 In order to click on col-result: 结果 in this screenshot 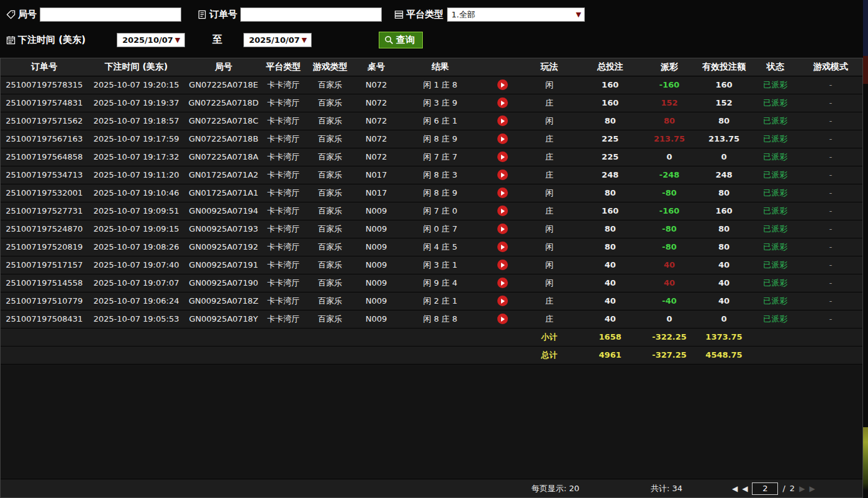, I will do `click(441, 67)`.